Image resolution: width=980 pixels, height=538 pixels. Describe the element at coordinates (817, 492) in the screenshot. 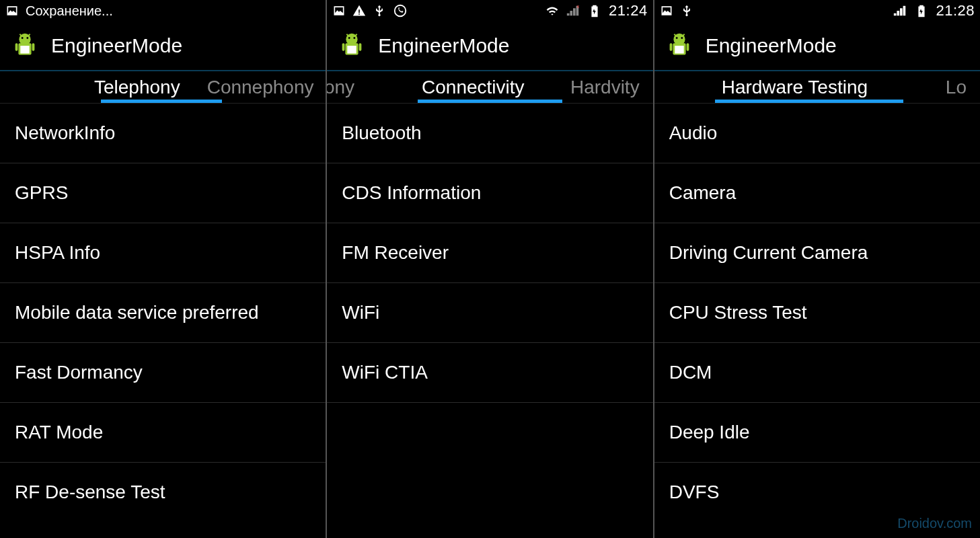

I see `list-item: DVFS` at that location.